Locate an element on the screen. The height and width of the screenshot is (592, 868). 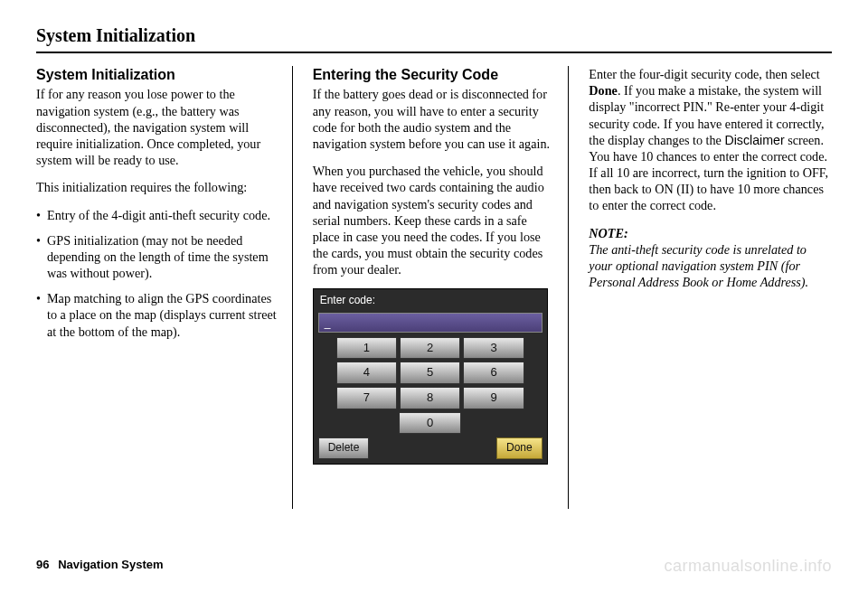
note-block: NOTE: The anti-theft security code is un… is located at coordinates (711, 258).